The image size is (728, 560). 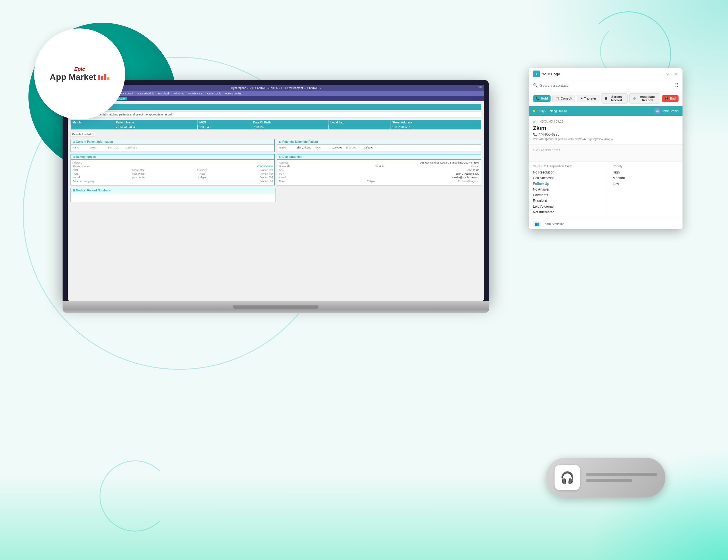 I want to click on medical-records-header: ⊞ Medical Record Numbers, so click(x=173, y=191).